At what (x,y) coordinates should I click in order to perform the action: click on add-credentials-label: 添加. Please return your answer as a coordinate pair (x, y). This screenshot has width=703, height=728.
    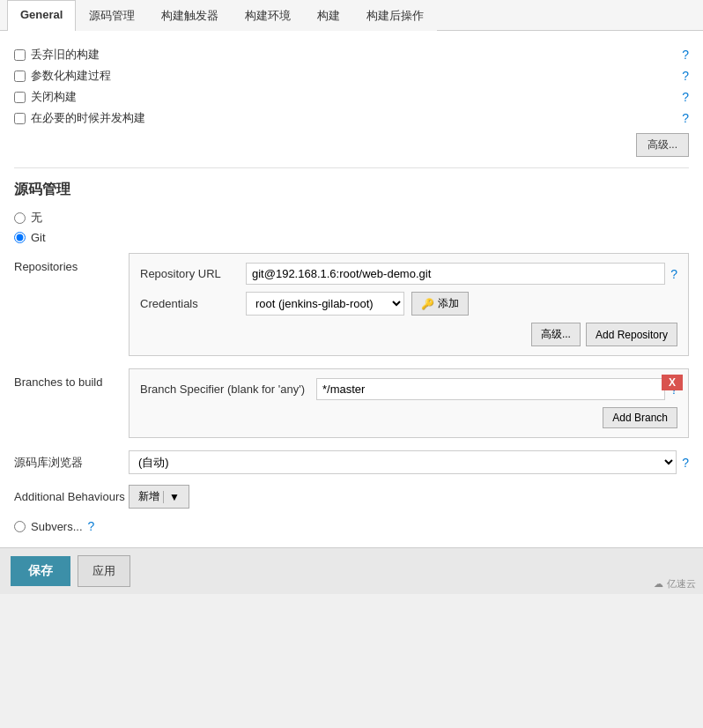
    Looking at the image, I should click on (448, 303).